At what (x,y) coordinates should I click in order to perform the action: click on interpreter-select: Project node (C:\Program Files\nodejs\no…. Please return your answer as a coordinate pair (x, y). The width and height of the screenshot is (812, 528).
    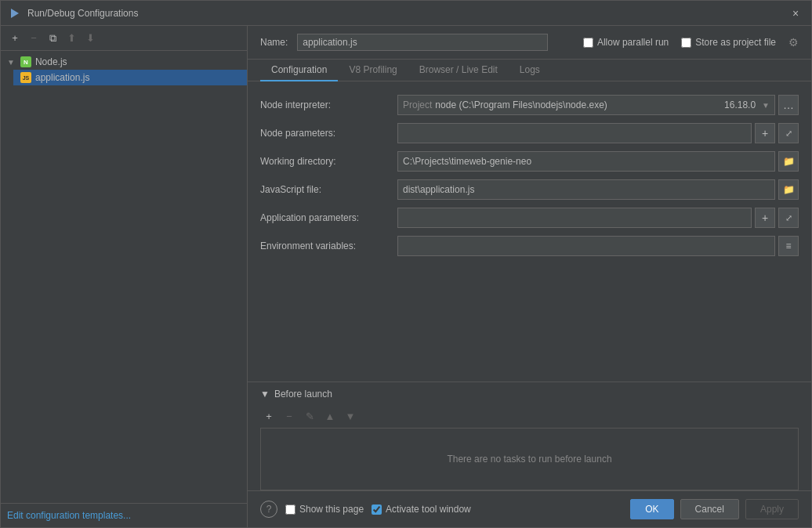
    Looking at the image, I should click on (586, 105).